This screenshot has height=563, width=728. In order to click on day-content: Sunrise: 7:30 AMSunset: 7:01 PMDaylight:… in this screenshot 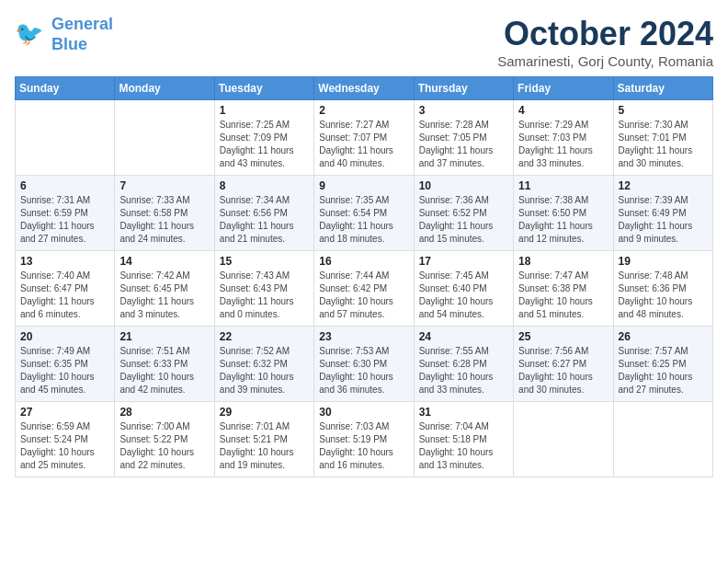, I will do `click(664, 144)`.